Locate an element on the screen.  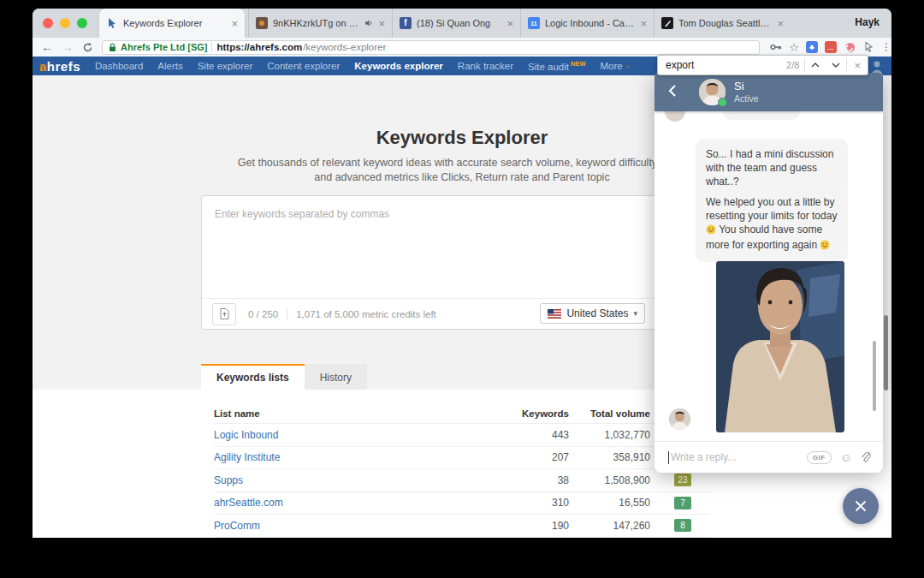
tab-tom-douglas: Tom Douglas Seattle Kitchen × is located at coordinates (722, 23).